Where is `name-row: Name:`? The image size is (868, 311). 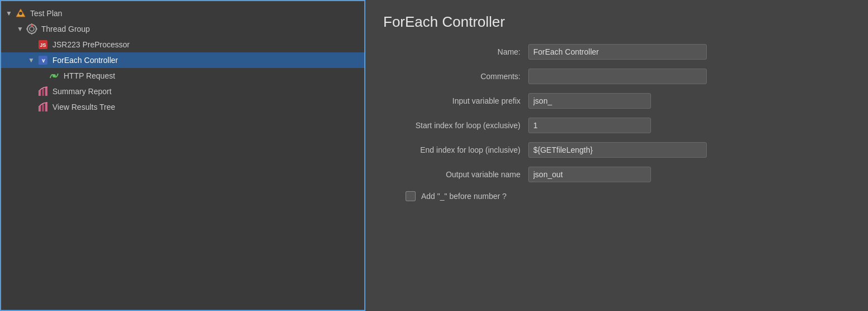
name-row: Name: is located at coordinates (617, 52).